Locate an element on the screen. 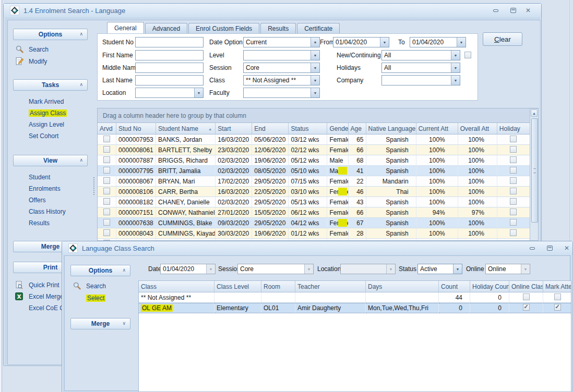  column-header-holiday-count: Holiday Count is located at coordinates (490, 287).